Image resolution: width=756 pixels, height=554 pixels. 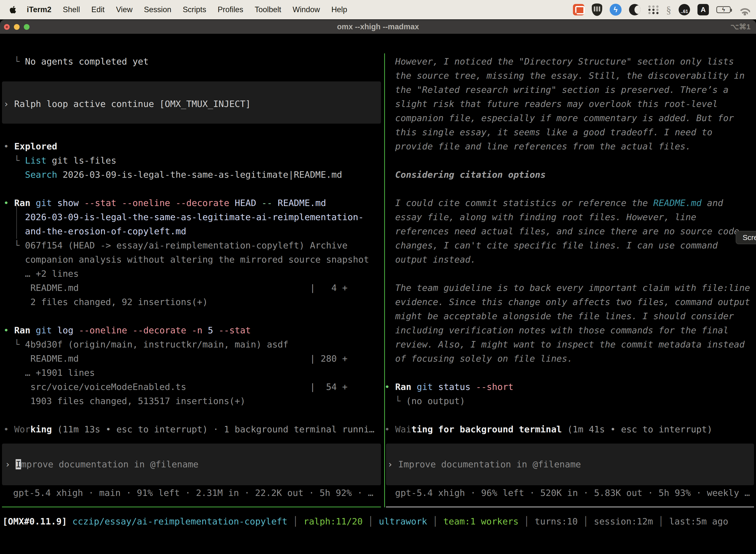 What do you see at coordinates (268, 10) in the screenshot?
I see `menu-item-toolbelt: Toolbelt` at bounding box center [268, 10].